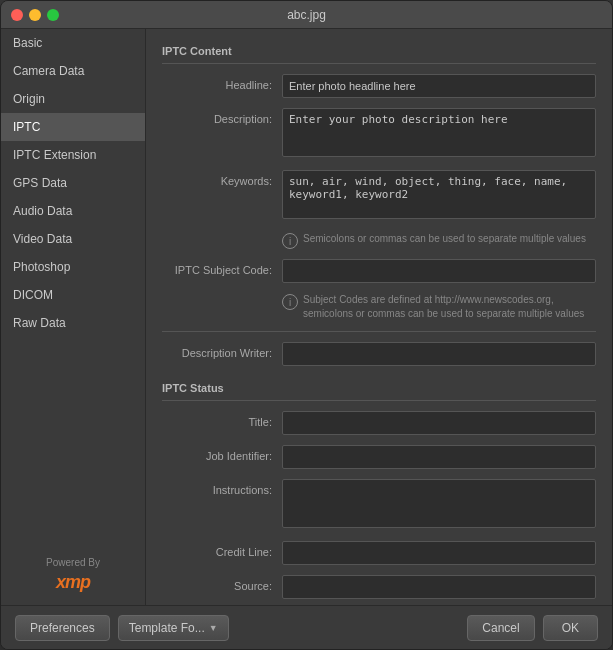 The height and width of the screenshot is (650, 613). Describe the element at coordinates (35, 15) in the screenshot. I see `window-controls` at that location.